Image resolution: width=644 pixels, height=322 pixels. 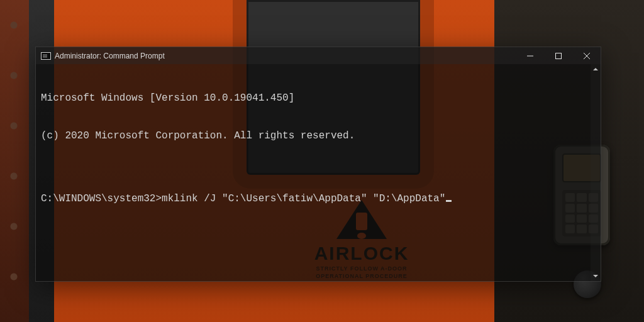 I want to click on close-button, so click(x=586, y=55).